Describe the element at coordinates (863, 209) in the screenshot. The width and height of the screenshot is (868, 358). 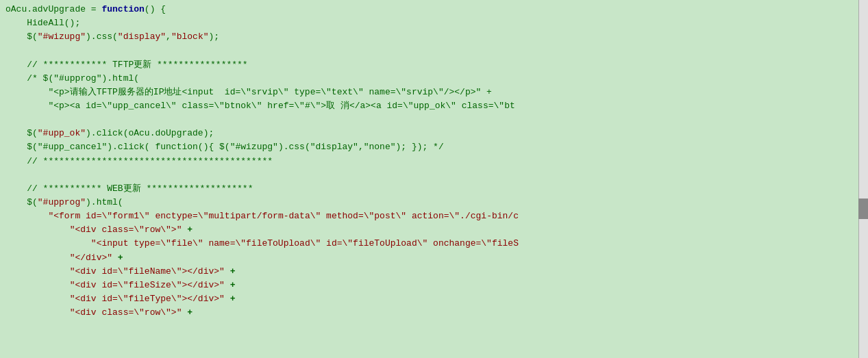
I see `scrollbar-thumb` at that location.